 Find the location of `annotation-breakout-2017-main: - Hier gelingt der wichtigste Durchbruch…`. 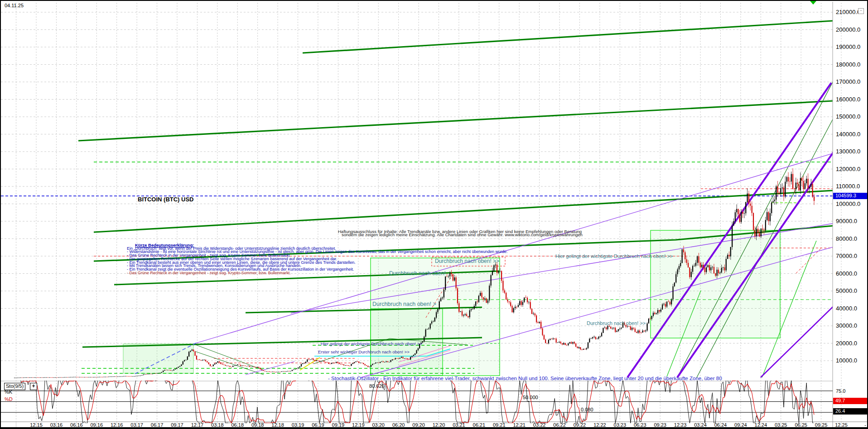

annotation-breakout-2017-main: - Hier gelingt der wichtigste Durchbruch… is located at coordinates (370, 344).